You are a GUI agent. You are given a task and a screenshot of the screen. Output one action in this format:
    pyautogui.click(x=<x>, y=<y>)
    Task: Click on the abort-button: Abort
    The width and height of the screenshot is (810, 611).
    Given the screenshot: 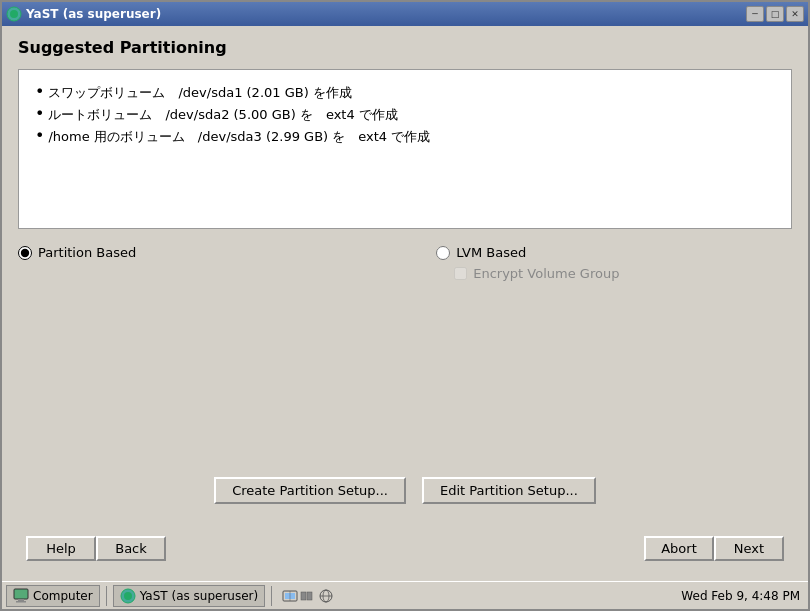 What is the action you would take?
    pyautogui.click(x=679, y=548)
    